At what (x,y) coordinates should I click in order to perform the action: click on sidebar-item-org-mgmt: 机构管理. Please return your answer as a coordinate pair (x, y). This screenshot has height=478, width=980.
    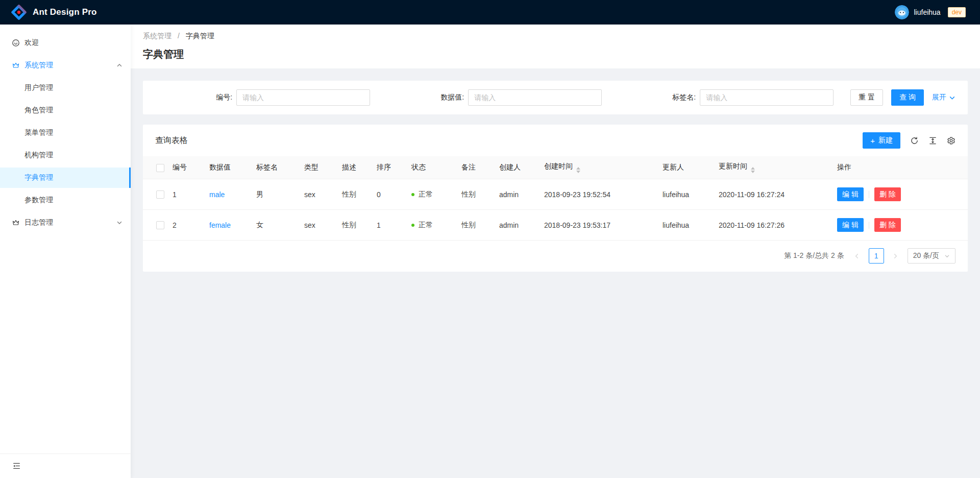
    Looking at the image, I should click on (65, 155).